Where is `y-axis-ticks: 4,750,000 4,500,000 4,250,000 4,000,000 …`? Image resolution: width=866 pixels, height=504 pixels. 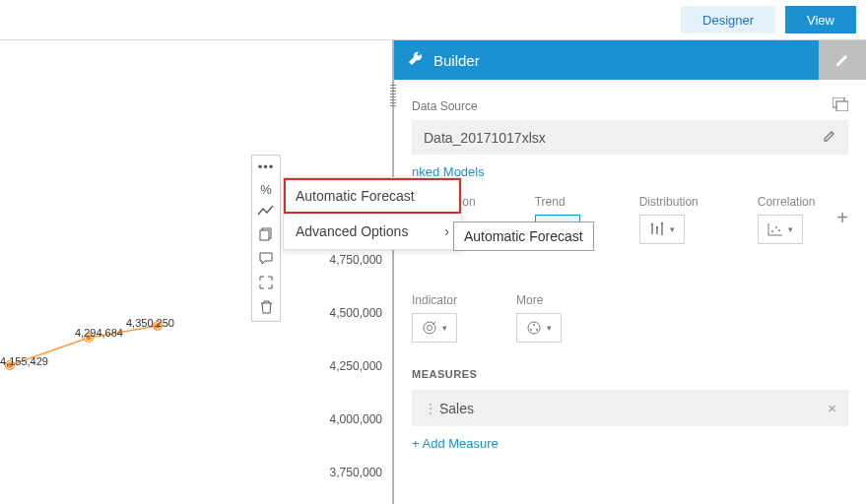 y-axis-ticks: 4,750,000 4,500,000 4,250,000 4,000,000 … is located at coordinates (357, 378).